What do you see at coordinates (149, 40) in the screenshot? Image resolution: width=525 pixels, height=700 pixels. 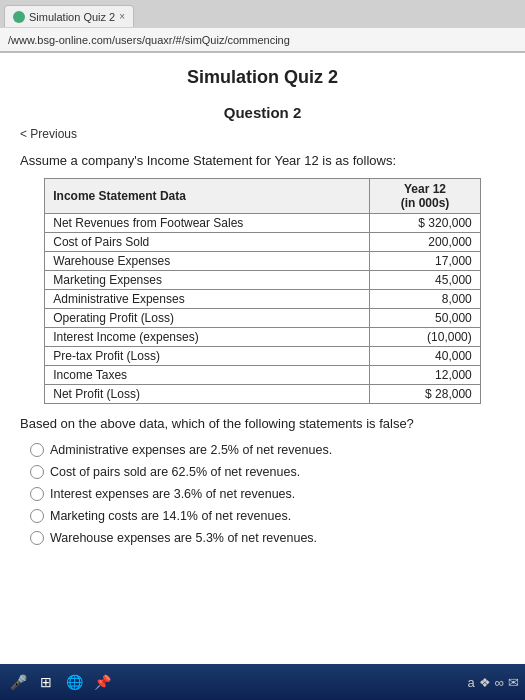 I see `url-text: /www.bsg-online.com/users/quaxr/#/simQui…` at bounding box center [149, 40].